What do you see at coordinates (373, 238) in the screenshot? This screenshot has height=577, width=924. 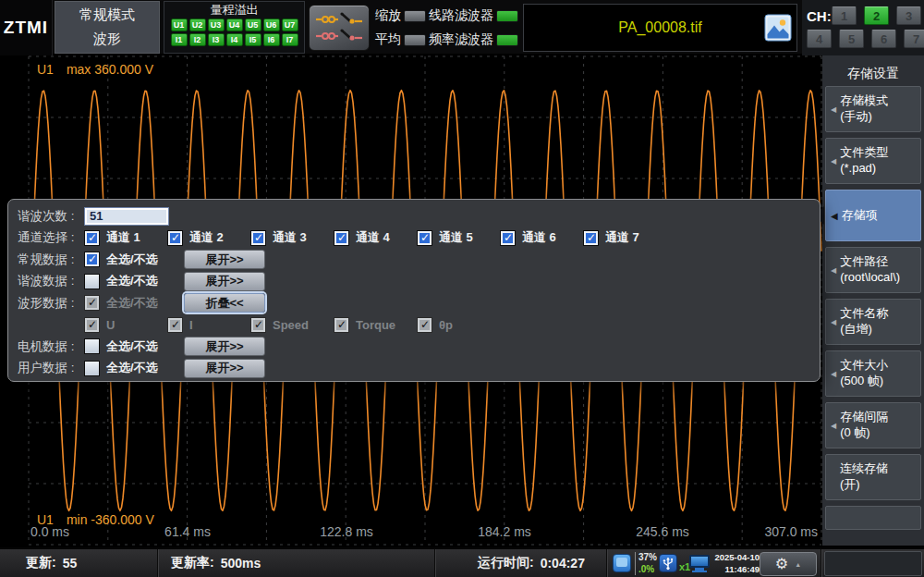 I see `checkbox-label: 通道 4` at bounding box center [373, 238].